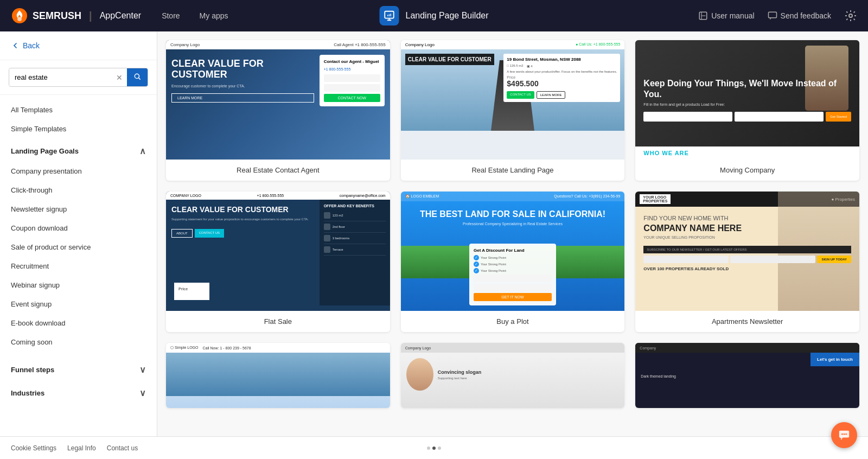  I want to click on re-learn-more-btn: LEARN MORE, so click(243, 98).